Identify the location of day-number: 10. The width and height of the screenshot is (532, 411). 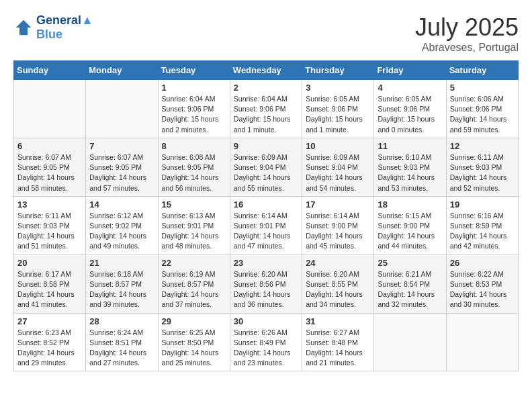
(338, 146).